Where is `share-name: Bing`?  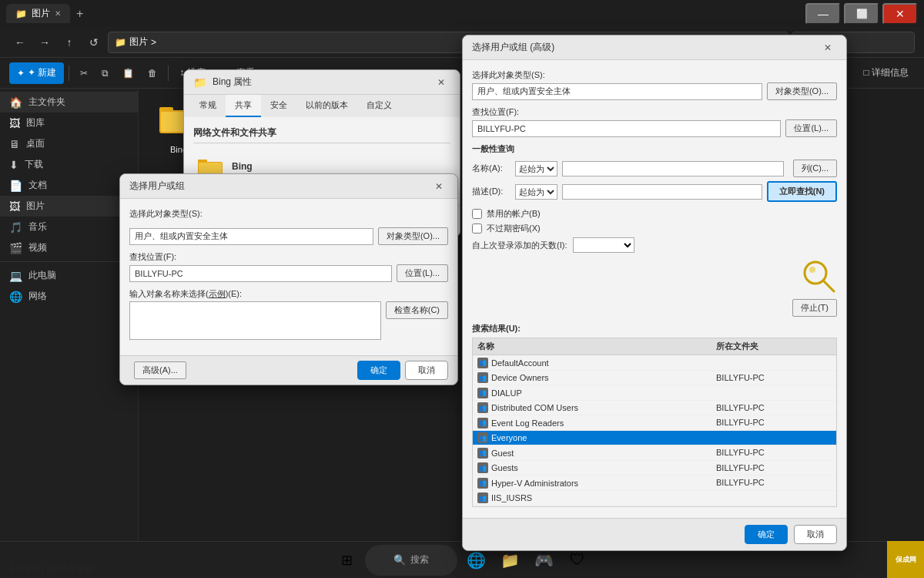
share-name: Bing is located at coordinates (245, 166).